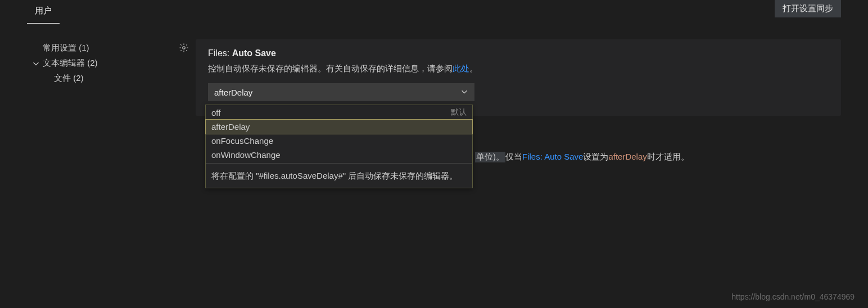 The image size is (868, 308). I want to click on open-settings-sync-button: 打开设置同步, so click(808, 9).